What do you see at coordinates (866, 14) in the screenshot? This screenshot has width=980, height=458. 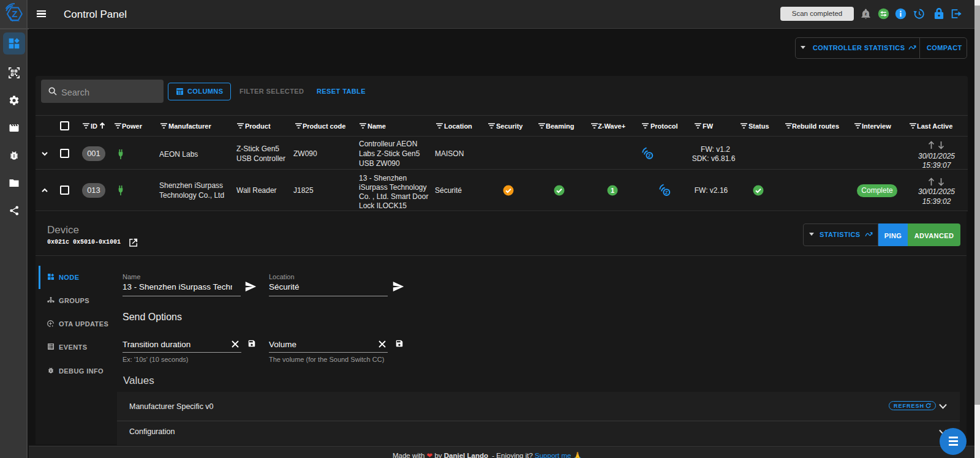 I see `svg-text: z` at bounding box center [866, 14].